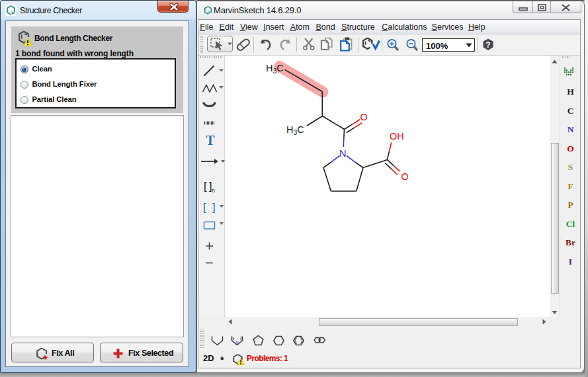 This screenshot has width=588, height=377. What do you see at coordinates (295, 131) in the screenshot?
I see `svg-text: H3C` at bounding box center [295, 131].